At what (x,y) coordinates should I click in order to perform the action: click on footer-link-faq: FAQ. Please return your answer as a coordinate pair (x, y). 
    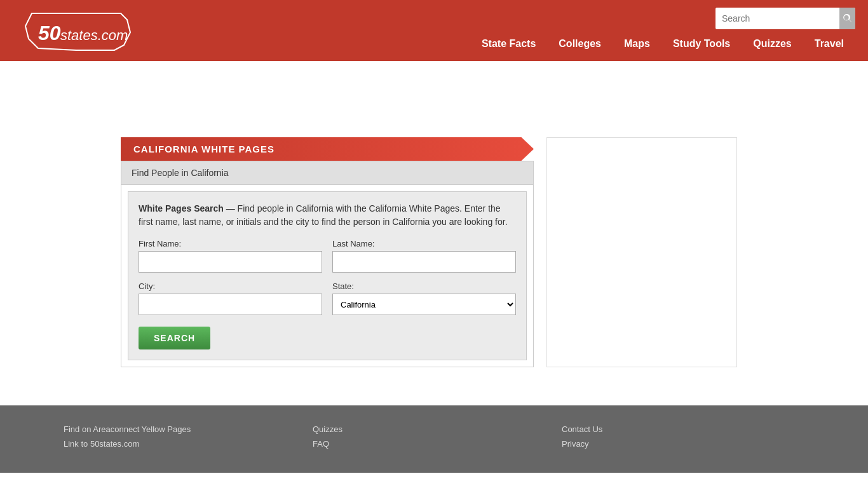
    Looking at the image, I should click on (434, 444).